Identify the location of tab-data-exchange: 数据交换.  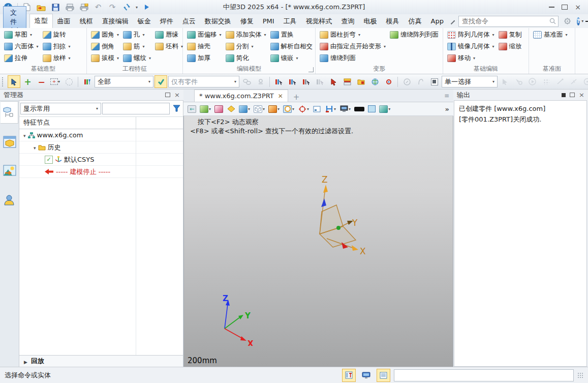
(218, 21).